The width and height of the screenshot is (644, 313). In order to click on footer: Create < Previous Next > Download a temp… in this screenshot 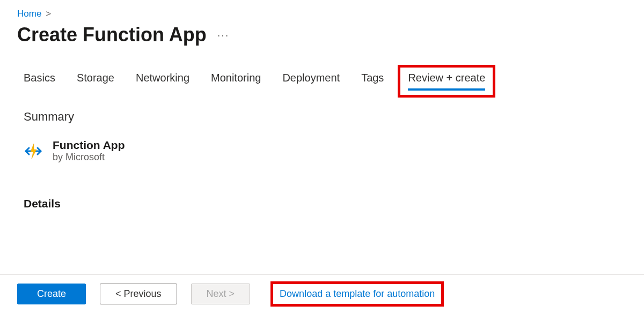, I will do `click(322, 294)`.